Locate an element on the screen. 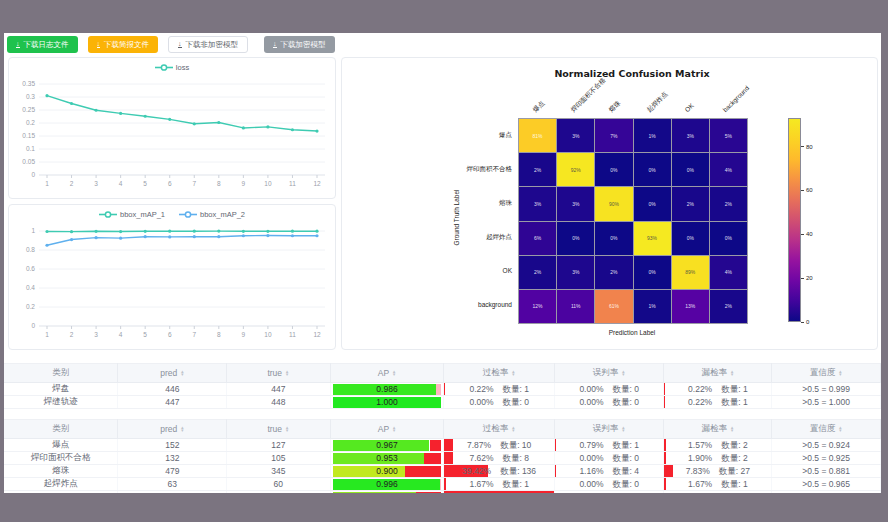 This screenshot has width=888, height=522. download-encrypted-model-button: ↓下载加密模型 is located at coordinates (300, 44).